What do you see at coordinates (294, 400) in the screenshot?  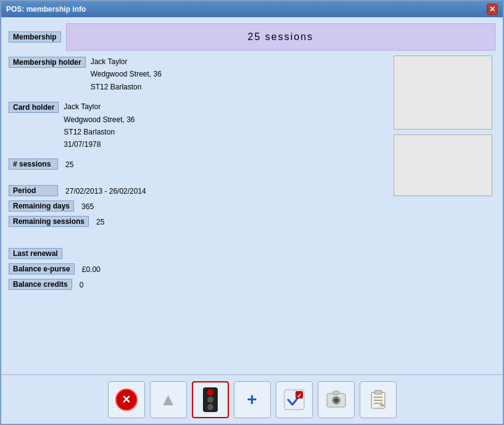 I see `checkmark-icon: ✓` at bounding box center [294, 400].